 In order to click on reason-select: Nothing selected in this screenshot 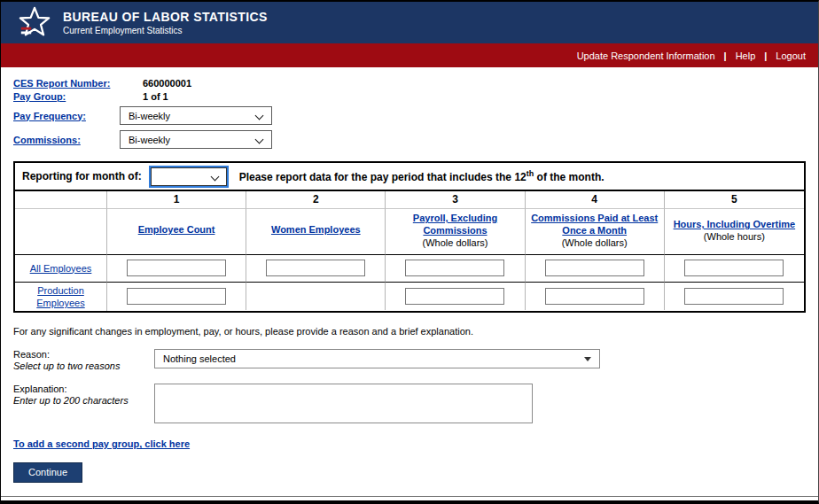, I will do `click(378, 359)`.